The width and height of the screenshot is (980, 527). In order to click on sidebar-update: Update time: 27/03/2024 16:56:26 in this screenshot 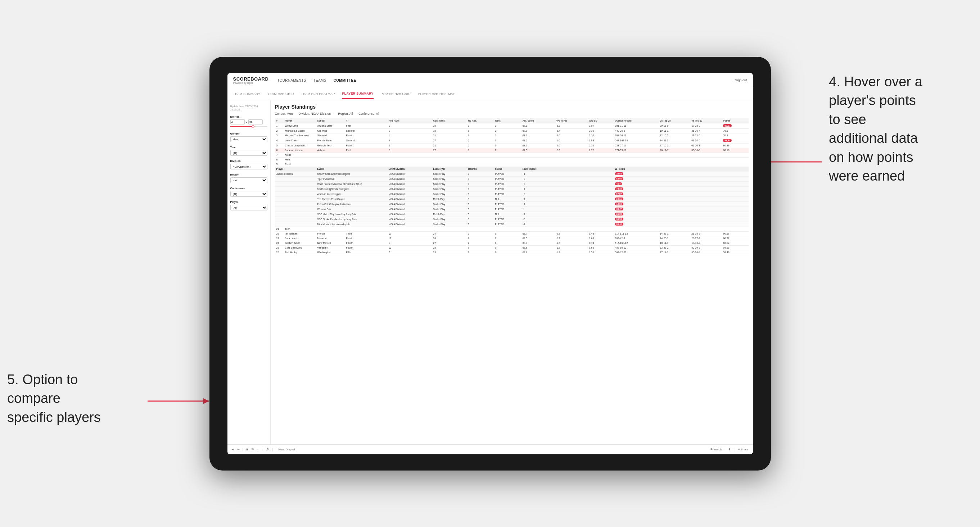, I will do `click(249, 108)`.